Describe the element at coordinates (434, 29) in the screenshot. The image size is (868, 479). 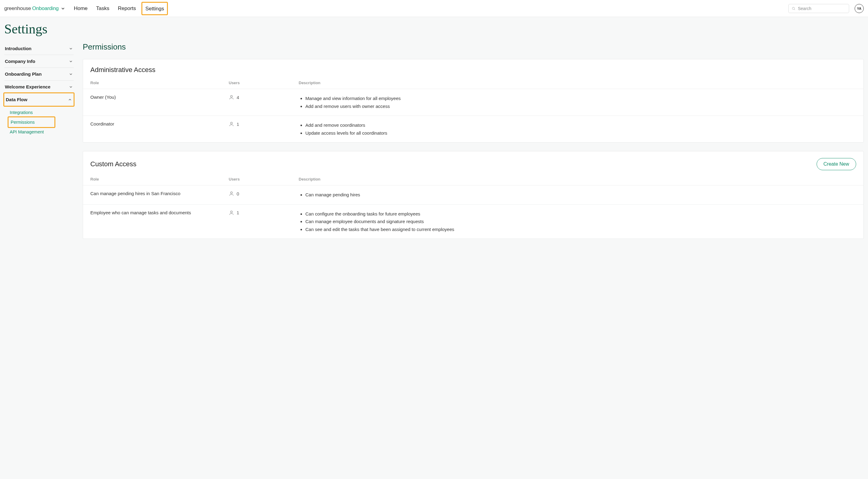
I see `page-title: Settings` at that location.